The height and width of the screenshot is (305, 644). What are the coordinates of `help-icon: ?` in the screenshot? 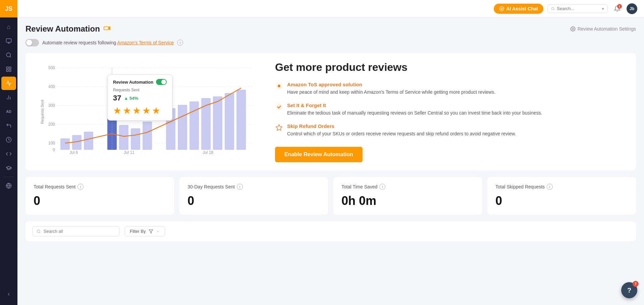 It's located at (629, 290).